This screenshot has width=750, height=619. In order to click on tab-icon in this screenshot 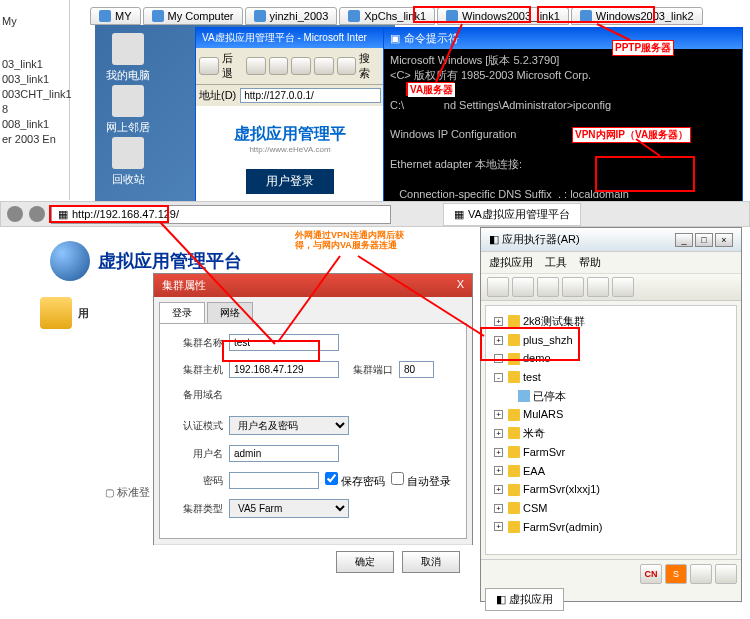, I will do `click(105, 16)`.